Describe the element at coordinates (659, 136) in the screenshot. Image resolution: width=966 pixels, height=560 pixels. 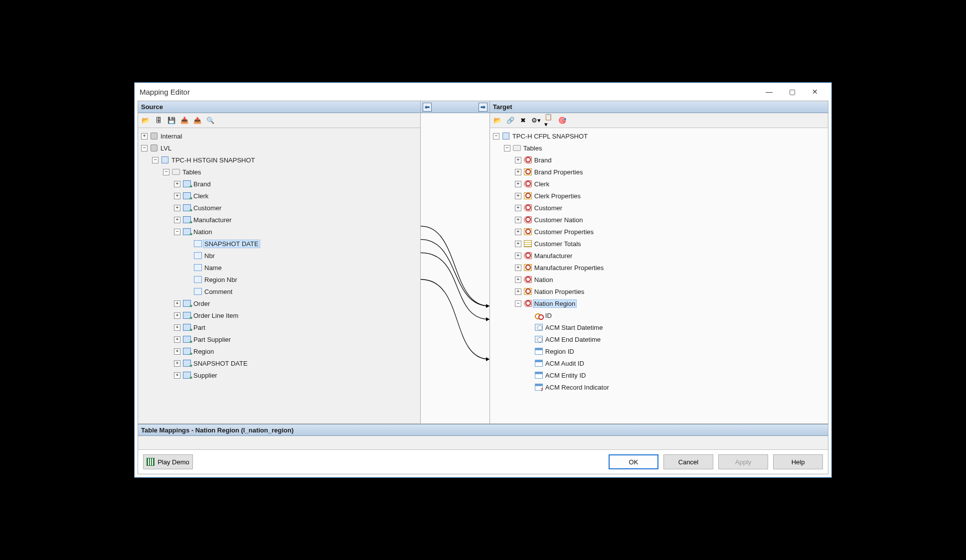
I see `tree-node-target-snapshot: −TPC-H CFPL SNAPSHOT` at that location.